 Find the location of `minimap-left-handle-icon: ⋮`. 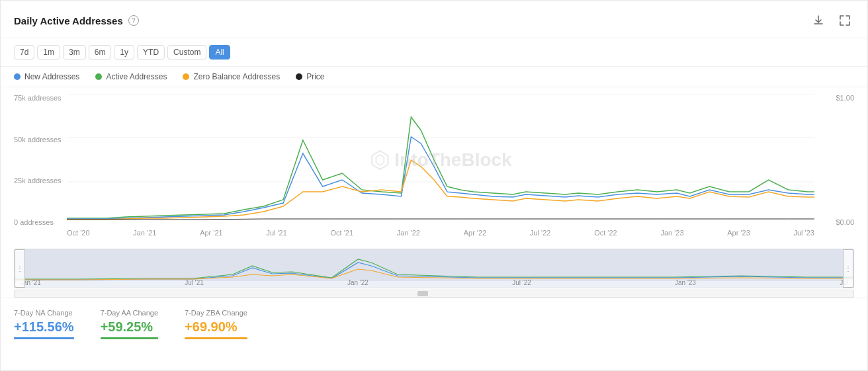

minimap-left-handle-icon: ⋮ is located at coordinates (20, 268).